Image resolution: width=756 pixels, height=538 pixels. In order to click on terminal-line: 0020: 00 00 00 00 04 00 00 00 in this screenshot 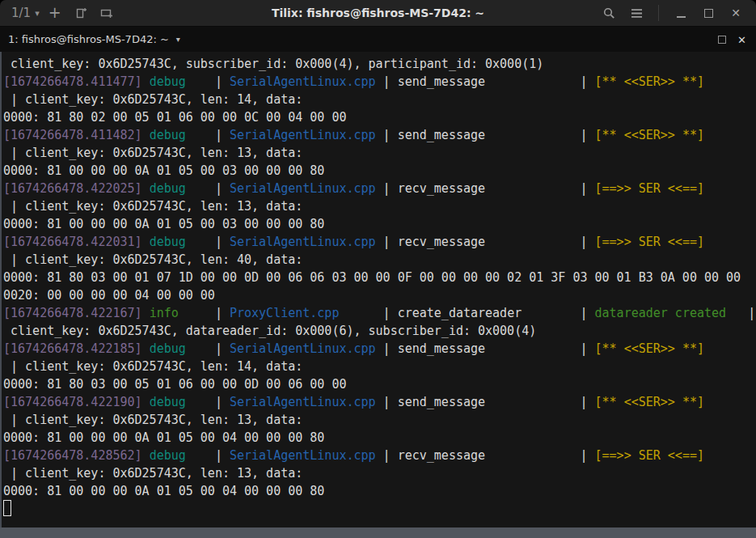, I will do `click(380, 295)`.